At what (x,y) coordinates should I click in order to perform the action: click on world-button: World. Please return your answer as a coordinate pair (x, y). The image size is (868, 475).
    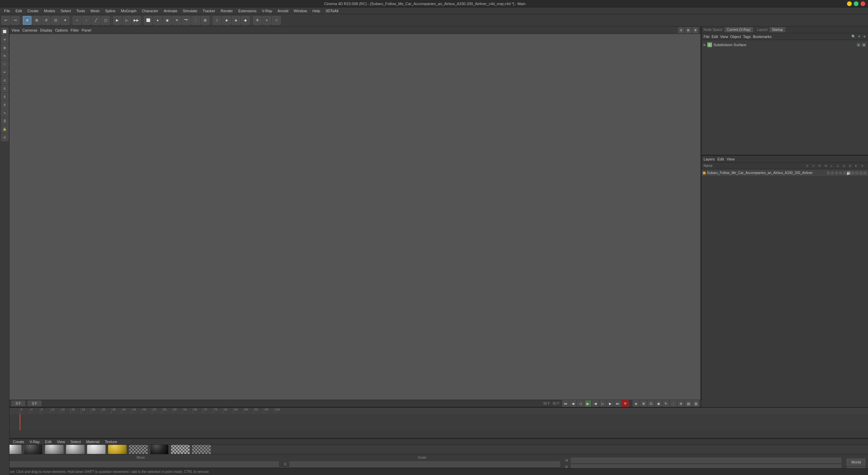
    Looking at the image, I should click on (856, 462).